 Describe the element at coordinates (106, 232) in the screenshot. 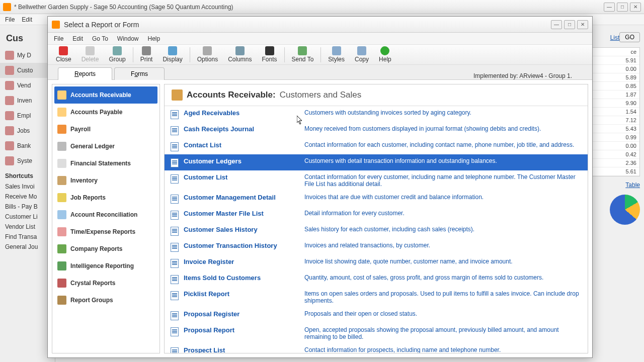

I see `category-item: Time/Expense Reports` at that location.